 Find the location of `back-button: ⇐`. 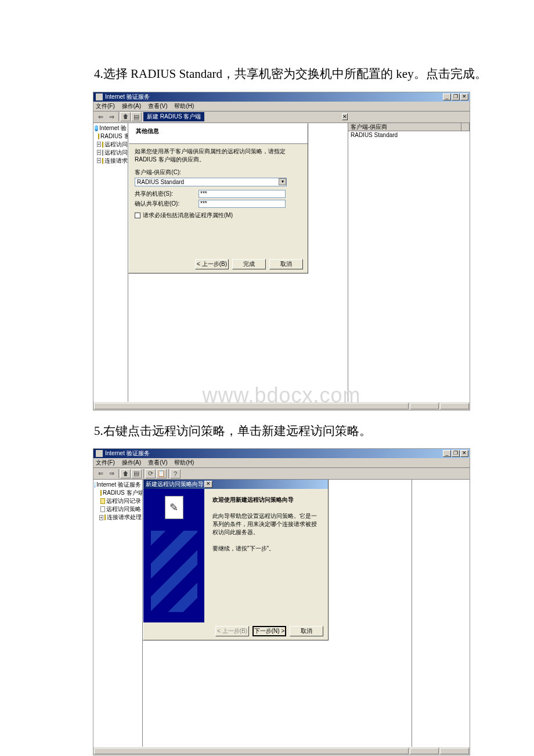

back-button: ⇐ is located at coordinates (100, 117).